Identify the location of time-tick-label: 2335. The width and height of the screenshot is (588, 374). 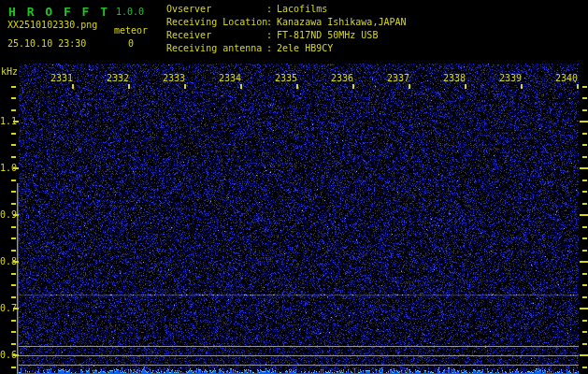
(286, 79).